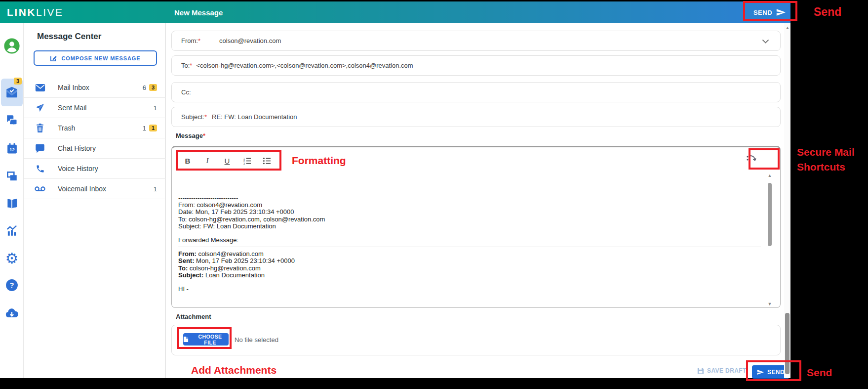 The height and width of the screenshot is (389, 868). What do you see at coordinates (770, 215) in the screenshot?
I see `scrollbar-thumb` at bounding box center [770, 215].